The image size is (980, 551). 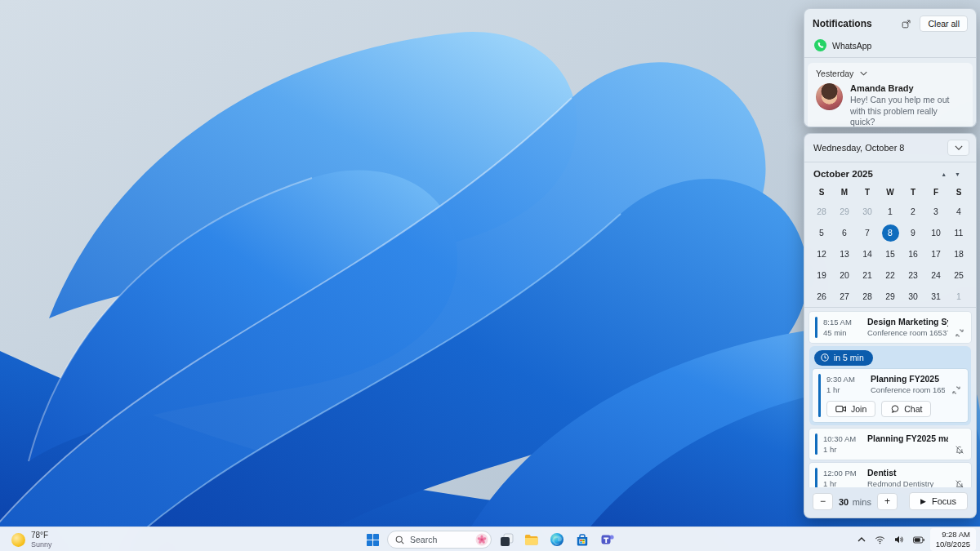 I want to click on calendar-day-15: 15, so click(x=890, y=254).